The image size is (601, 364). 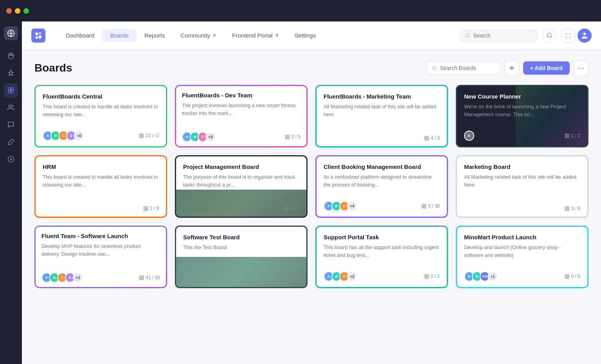 I want to click on task-count: 5 / 30, so click(x=430, y=206).